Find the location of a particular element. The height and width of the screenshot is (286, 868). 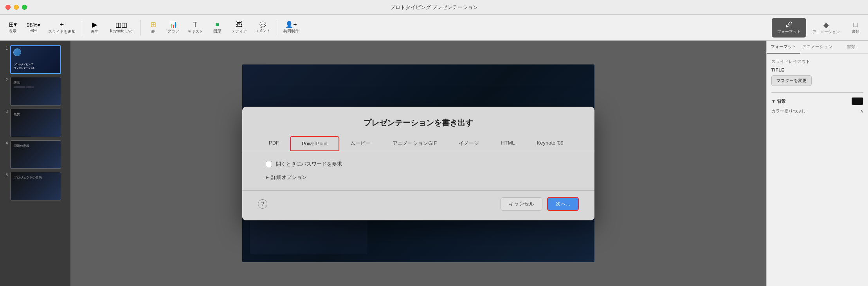

view-label: 表示 is located at coordinates (13, 31).